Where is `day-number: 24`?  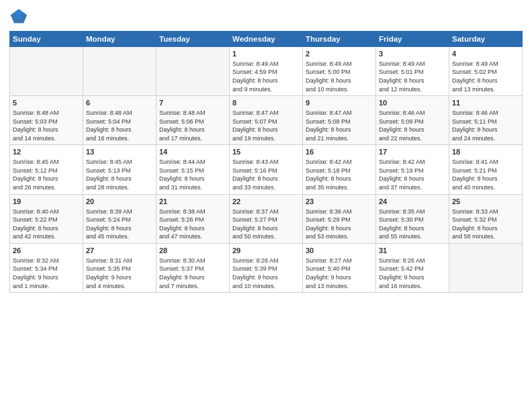 day-number: 24 is located at coordinates (412, 201).